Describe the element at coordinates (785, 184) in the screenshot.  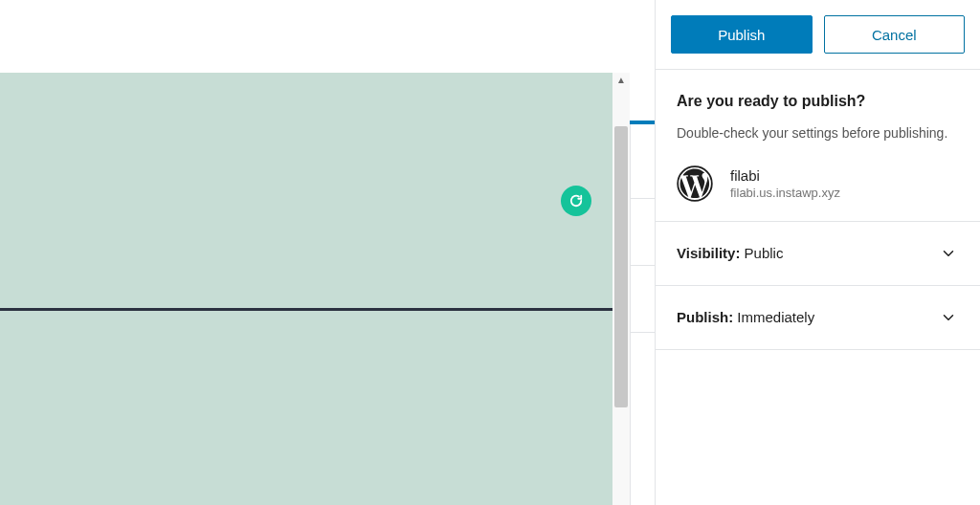
I see `site-meta: filabi filabi.us.instawp.xyz` at that location.